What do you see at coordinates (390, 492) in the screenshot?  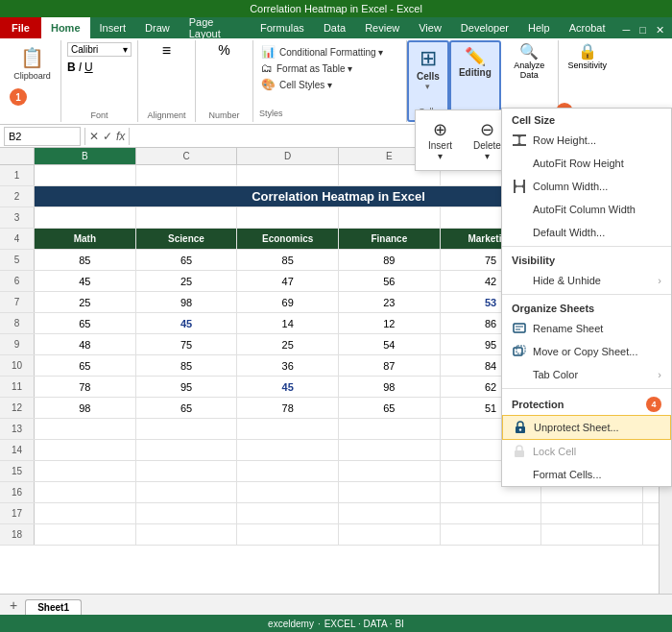 I see `cell-E16` at bounding box center [390, 492].